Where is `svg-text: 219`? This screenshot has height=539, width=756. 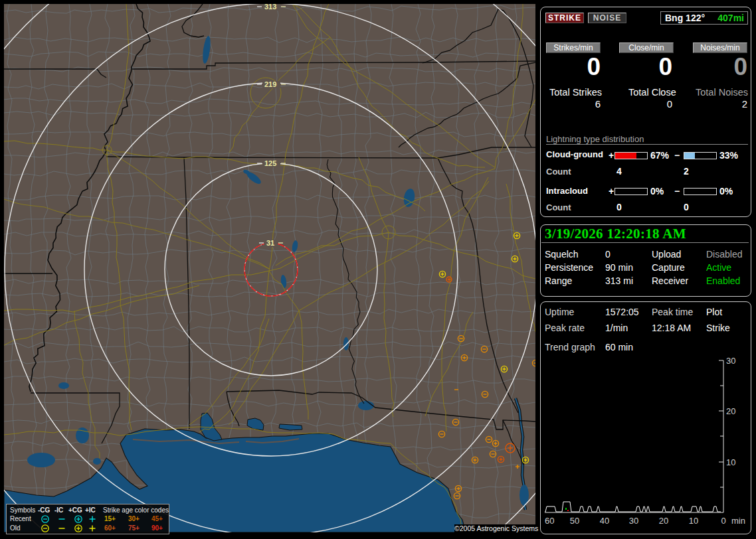
svg-text: 219 is located at coordinates (270, 84).